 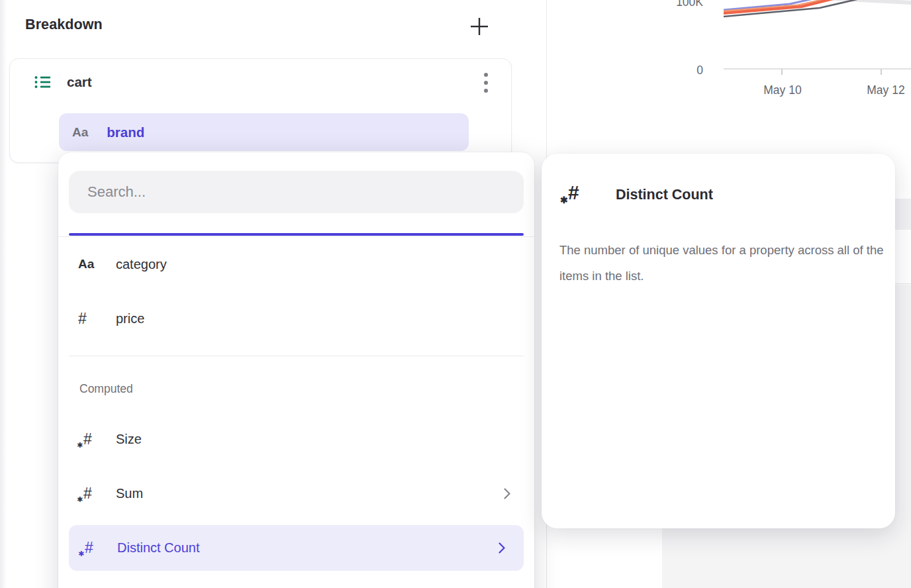 What do you see at coordinates (297, 493) in the screenshot?
I see `dropdown-item-sum: #✱ Sum` at bounding box center [297, 493].